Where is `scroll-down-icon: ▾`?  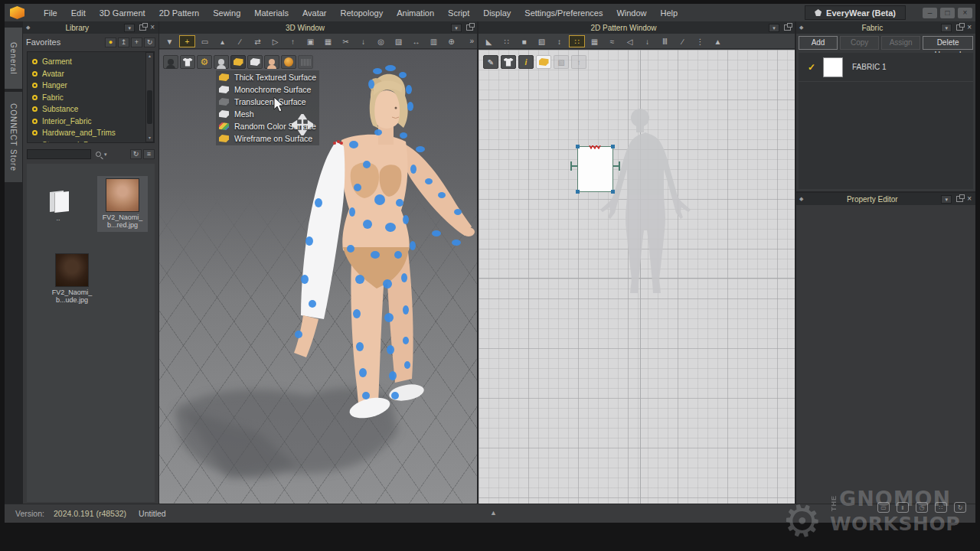
scroll-down-icon: ▾ is located at coordinates (150, 138).